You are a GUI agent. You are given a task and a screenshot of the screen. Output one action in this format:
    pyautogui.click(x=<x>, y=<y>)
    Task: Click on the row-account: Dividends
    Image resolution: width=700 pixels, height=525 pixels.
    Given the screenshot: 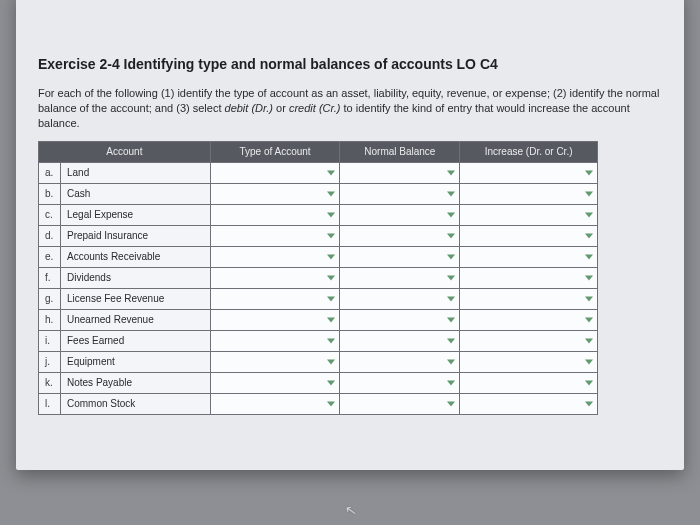 What is the action you would take?
    pyautogui.click(x=135, y=278)
    